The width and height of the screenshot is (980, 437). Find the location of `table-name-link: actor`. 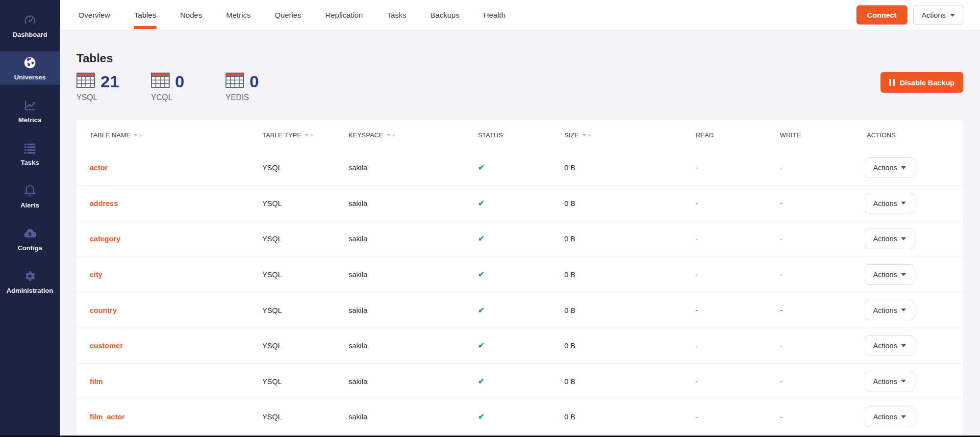

table-name-link: actor is located at coordinates (99, 168).